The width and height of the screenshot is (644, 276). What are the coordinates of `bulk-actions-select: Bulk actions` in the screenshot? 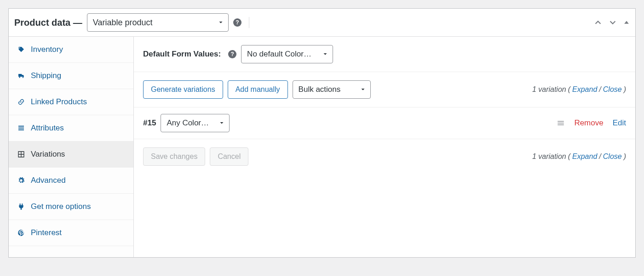 It's located at (332, 90).